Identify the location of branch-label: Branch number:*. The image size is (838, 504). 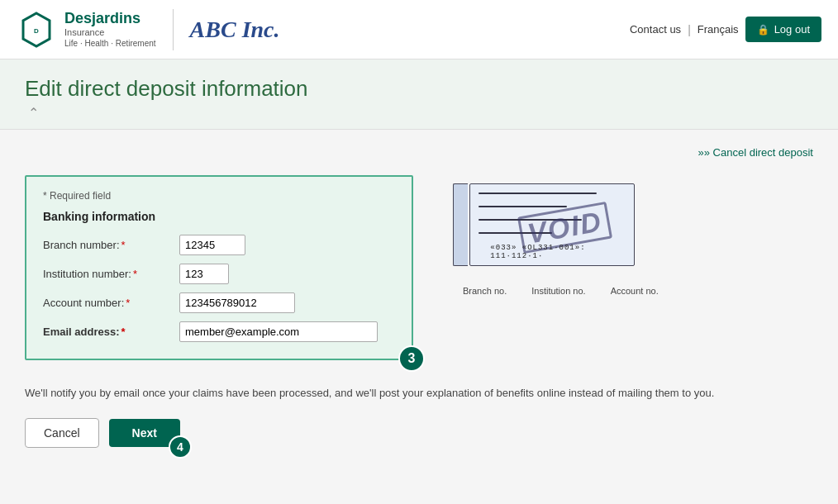
(111, 245).